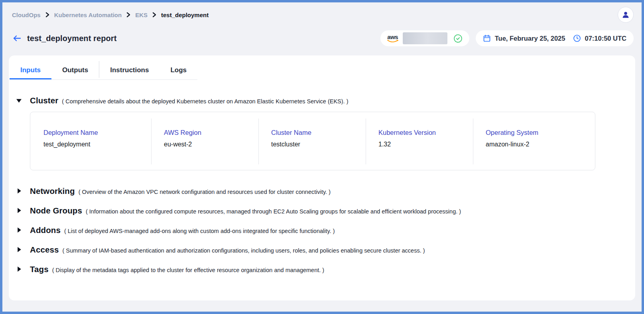 The width and height of the screenshot is (644, 314). I want to click on aws-logo-icon: aws, so click(393, 39).